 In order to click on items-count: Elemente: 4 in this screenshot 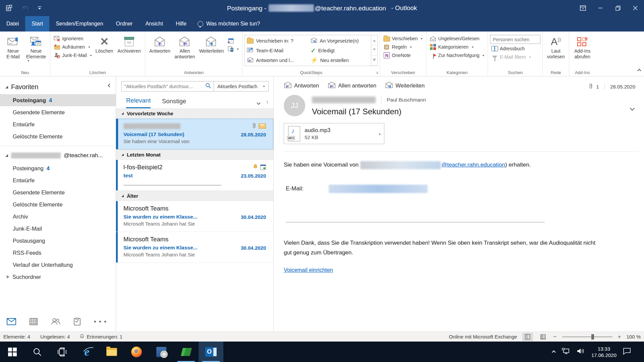, I will do `click(17, 337)`.